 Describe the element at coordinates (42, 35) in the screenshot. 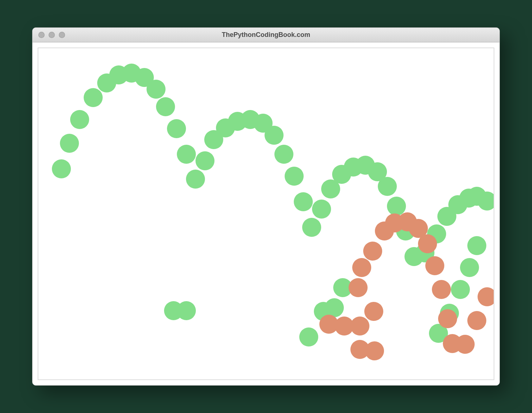

I see `close-icon` at that location.